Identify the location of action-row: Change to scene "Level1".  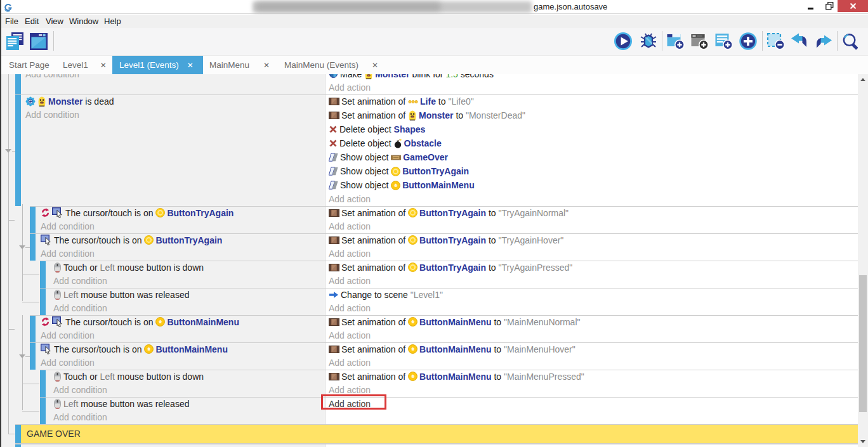
(386, 295).